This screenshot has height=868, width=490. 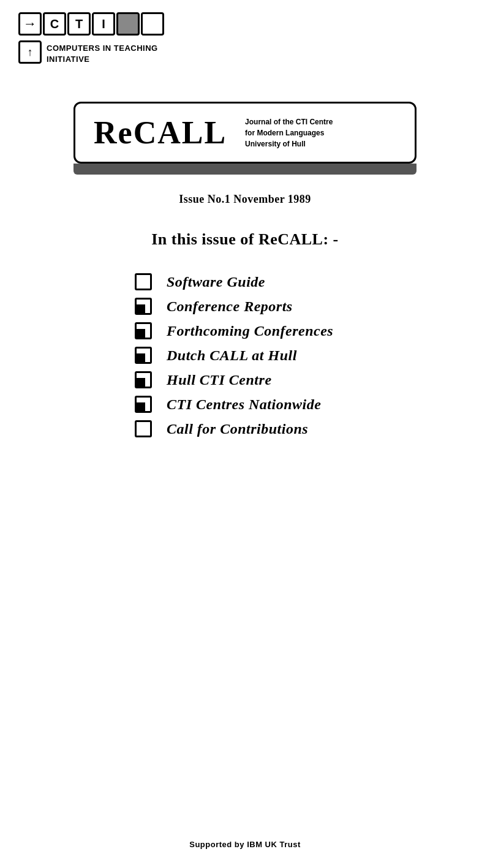 What do you see at coordinates (245, 844) in the screenshot?
I see `footer: Supported by IBM UK Trust` at bounding box center [245, 844].